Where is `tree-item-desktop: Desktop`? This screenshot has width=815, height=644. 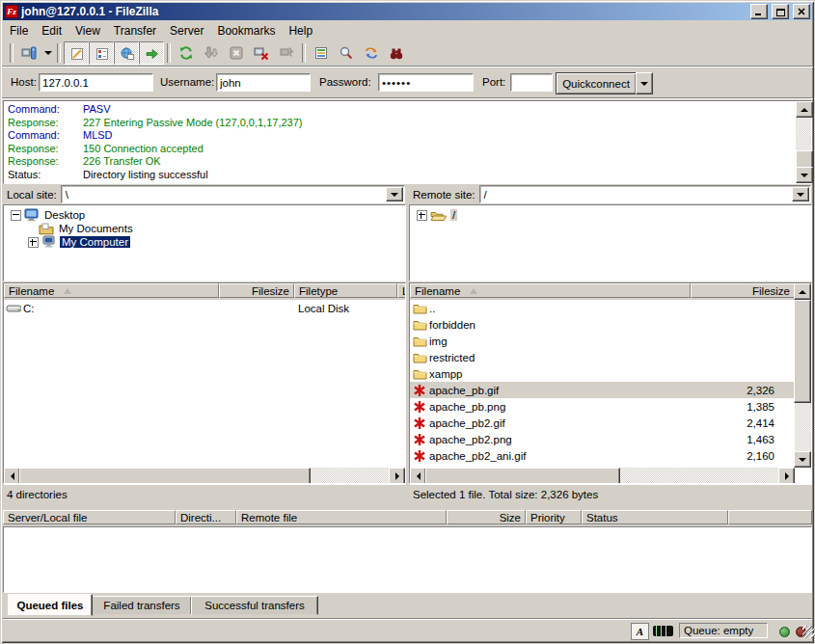 tree-item-desktop: Desktop is located at coordinates (204, 215).